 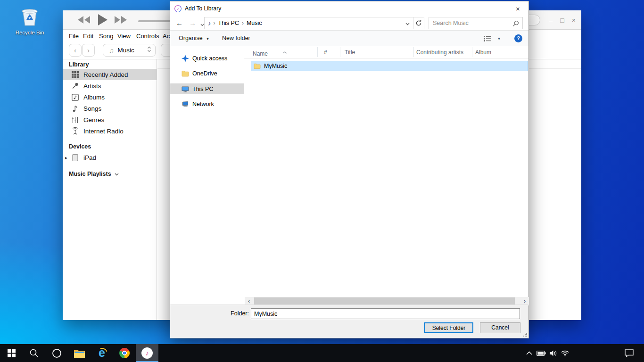 I want to click on view-mode-caret-icon: ▾, so click(x=499, y=39).